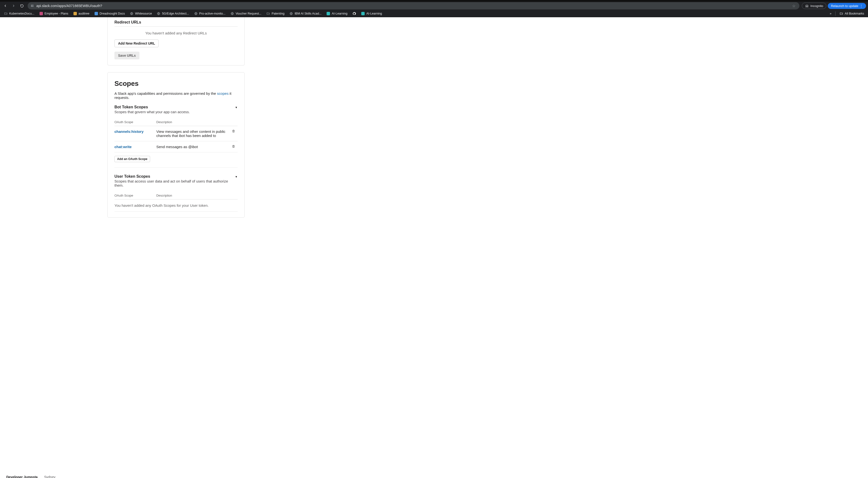 The image size is (868, 478). I want to click on all-bookmarks-label: All Bookmarks, so click(855, 13).